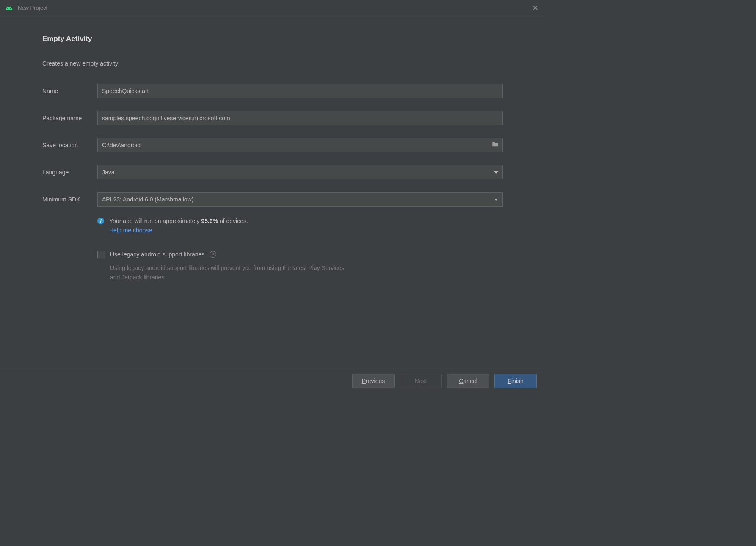 The image size is (756, 546). Describe the element at coordinates (274, 8) in the screenshot. I see `window-title: New Project` at that location.